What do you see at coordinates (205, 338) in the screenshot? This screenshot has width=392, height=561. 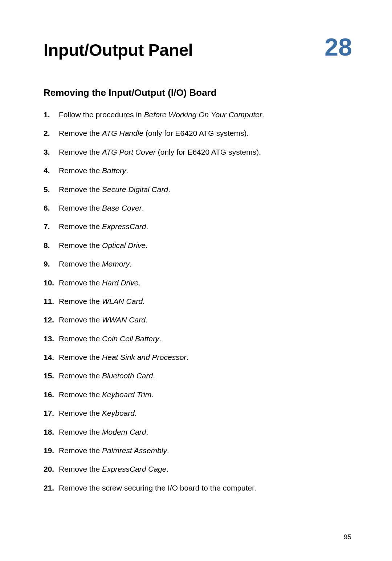 I see `step-text: Remove the Coin Cell Battery.` at bounding box center [205, 338].